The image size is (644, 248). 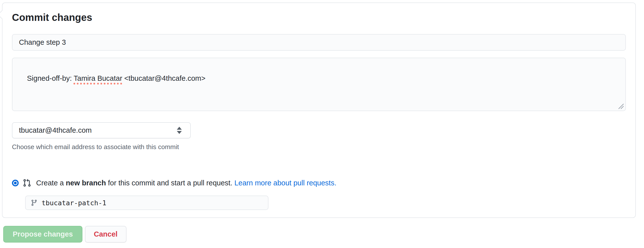 What do you see at coordinates (319, 17) in the screenshot?
I see `page-title: Commit changes` at bounding box center [319, 17].